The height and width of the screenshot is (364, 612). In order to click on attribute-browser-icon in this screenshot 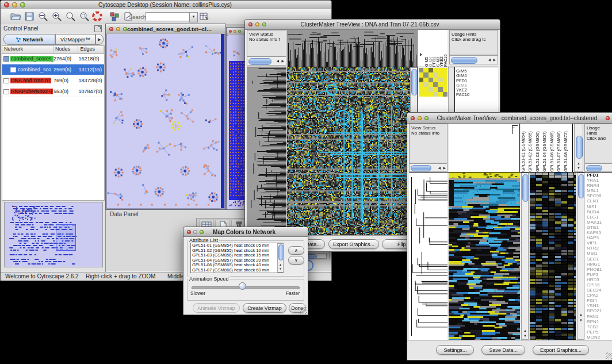, I will do `click(204, 16)`.